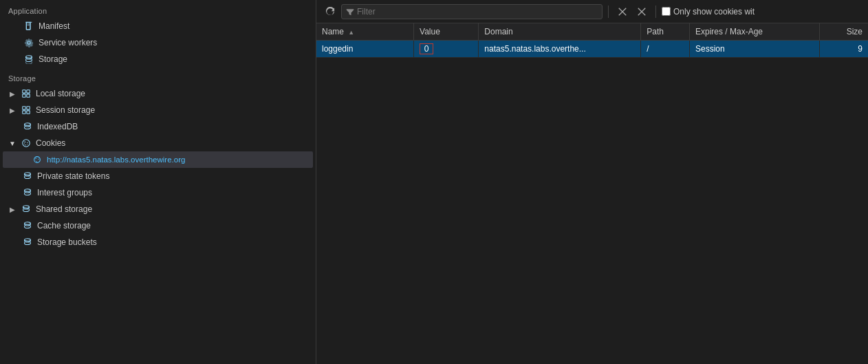  I want to click on only-cookies-checkbox, so click(666, 11).